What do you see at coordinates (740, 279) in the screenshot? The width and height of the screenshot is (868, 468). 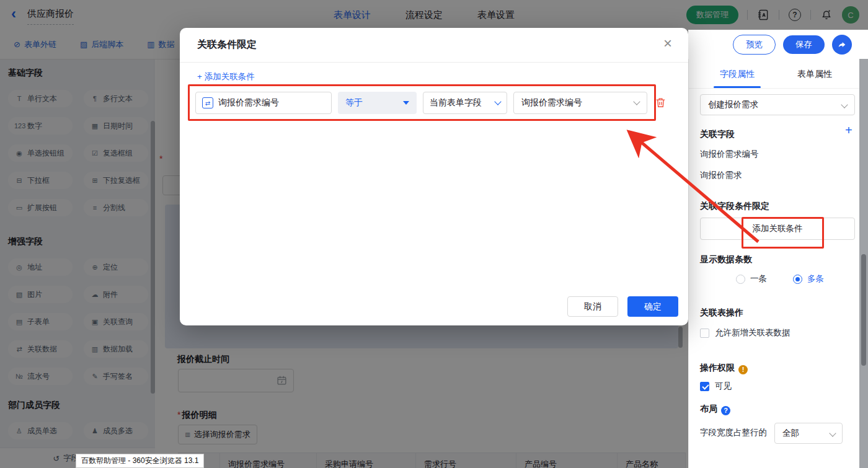 I see `radio-unchecked` at bounding box center [740, 279].